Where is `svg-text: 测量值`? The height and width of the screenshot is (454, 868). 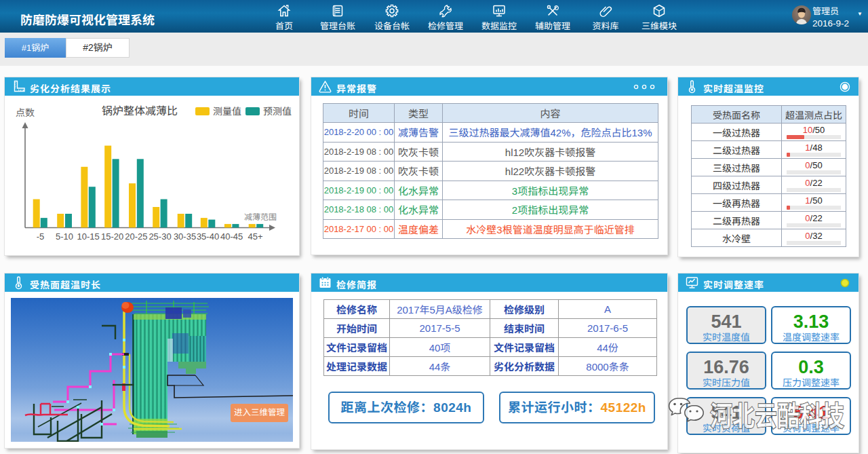
svg-text: 测量值 is located at coordinates (227, 111).